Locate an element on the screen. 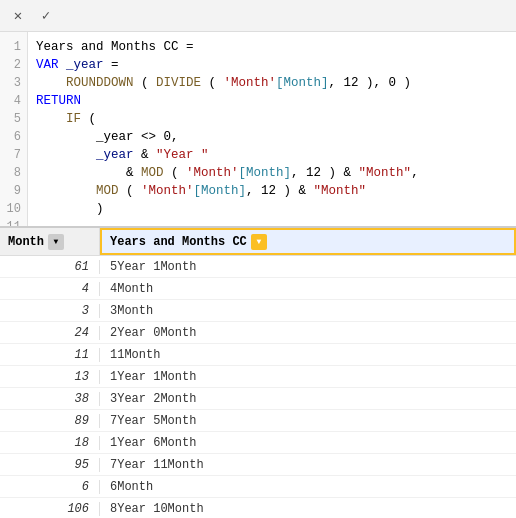  table-header: Month ▼ Years and Months CC ▼ is located at coordinates (258, 242).